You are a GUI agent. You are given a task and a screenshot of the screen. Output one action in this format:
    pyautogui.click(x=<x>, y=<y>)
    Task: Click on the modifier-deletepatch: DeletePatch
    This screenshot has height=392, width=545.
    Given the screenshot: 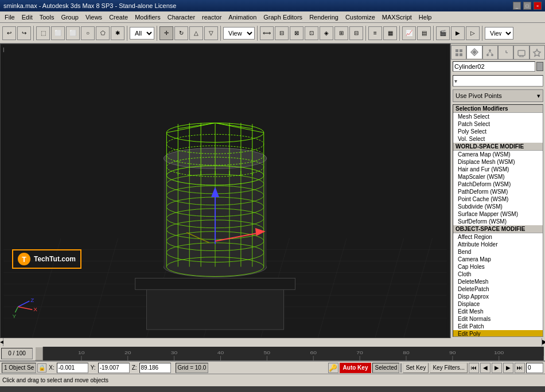 What is the action you would take?
    pyautogui.click(x=498, y=289)
    